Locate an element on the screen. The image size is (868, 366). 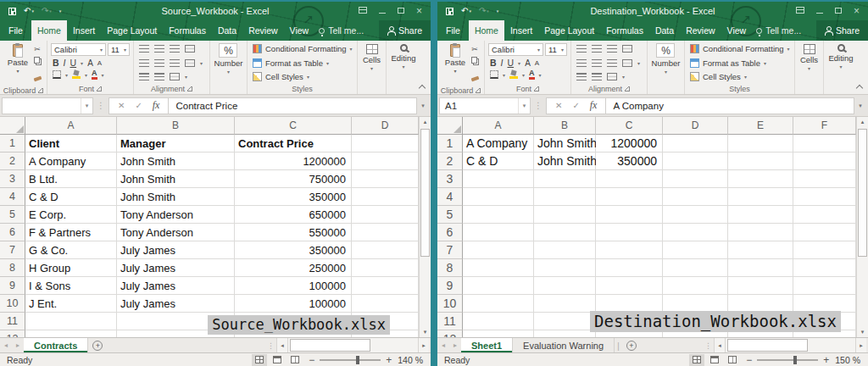
row-header-2: 2 is located at coordinates (450, 161).